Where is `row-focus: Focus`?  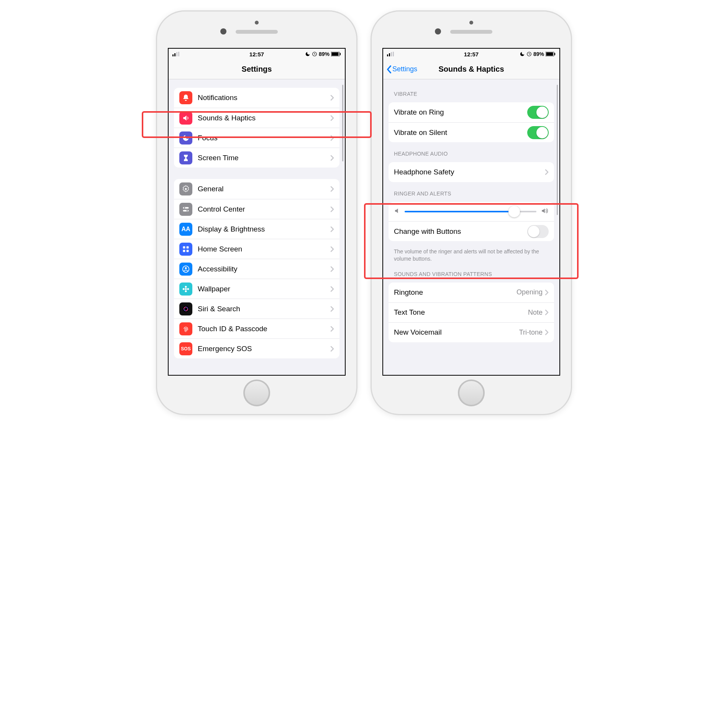 row-focus: Focus is located at coordinates (257, 138).